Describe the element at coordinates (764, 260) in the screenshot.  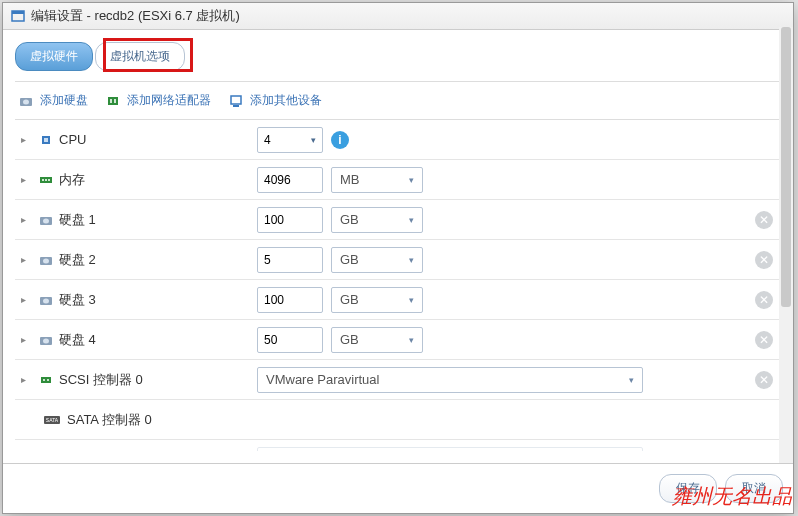
I see `delete-hd2-button: ✕` at that location.